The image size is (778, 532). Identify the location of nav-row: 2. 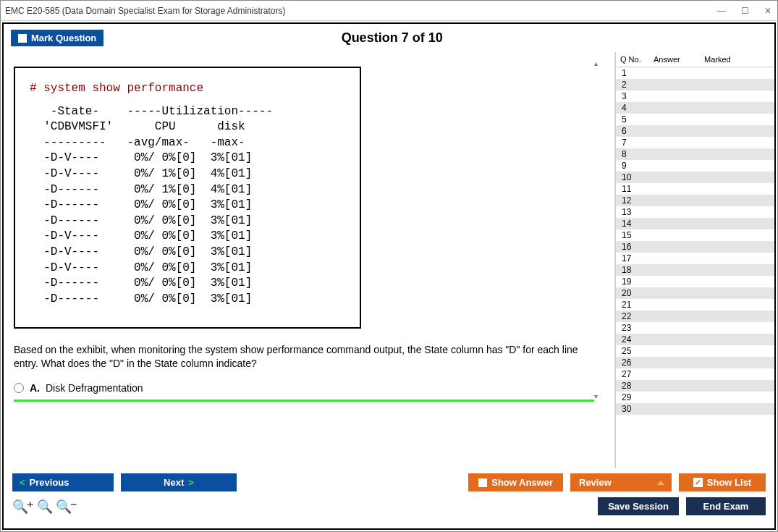
(695, 85).